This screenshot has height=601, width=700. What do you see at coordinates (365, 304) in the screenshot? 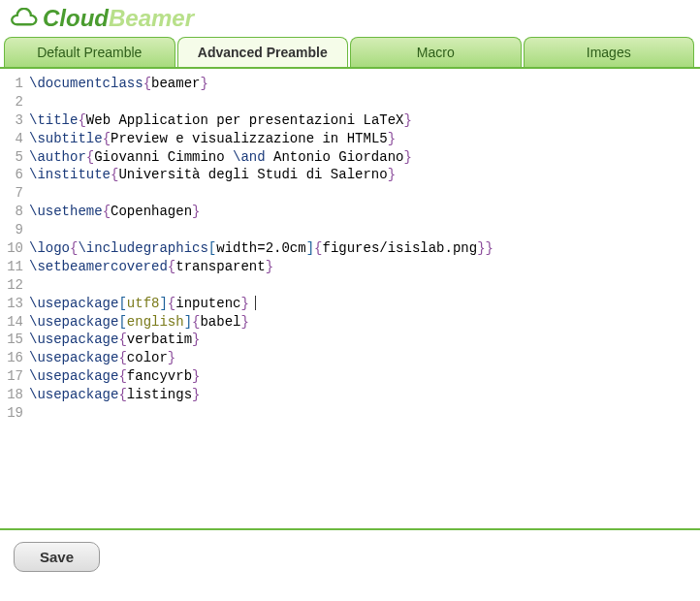
I see `code-line: \usepackage[utf8]{inputenc}` at bounding box center [365, 304].